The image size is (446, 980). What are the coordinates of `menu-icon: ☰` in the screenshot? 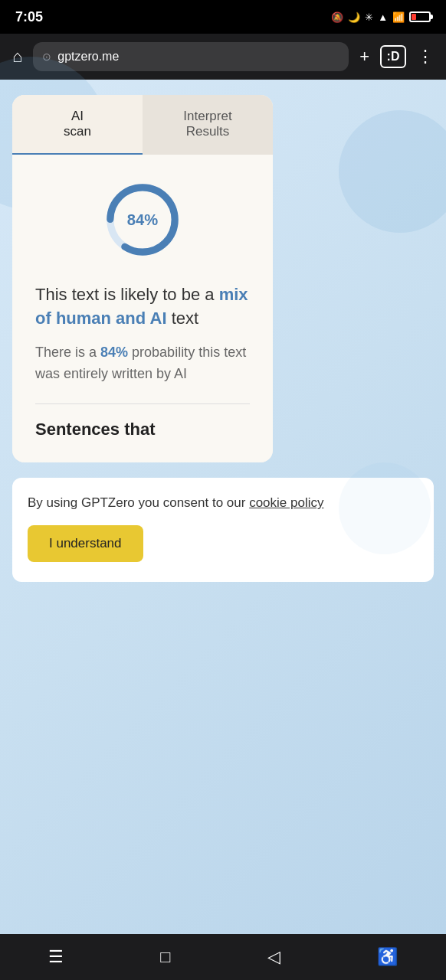 It's located at (56, 957).